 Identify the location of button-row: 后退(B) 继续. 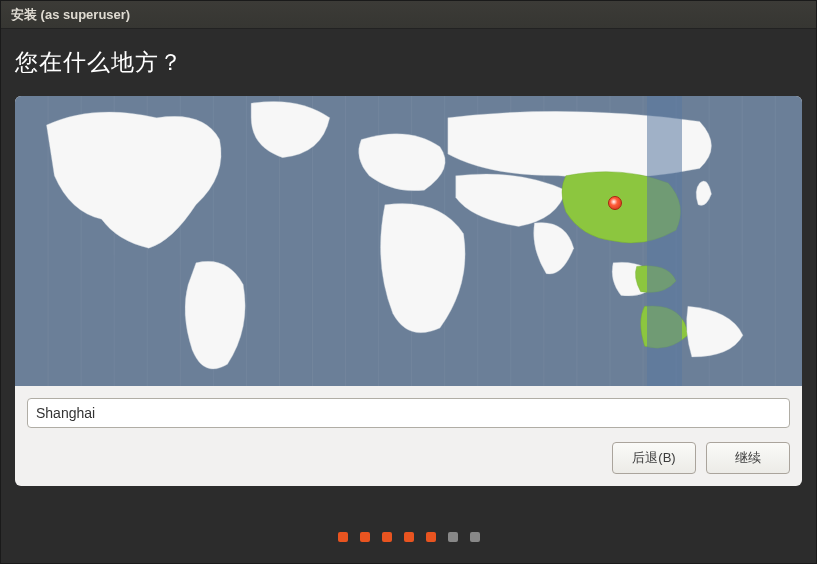
(408, 458).